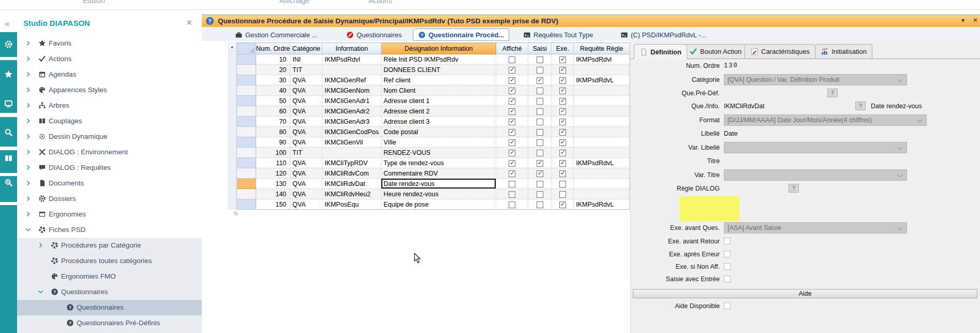 The width and height of the screenshot is (980, 333). I want to click on col-header-saisi: Saisi, so click(540, 49).